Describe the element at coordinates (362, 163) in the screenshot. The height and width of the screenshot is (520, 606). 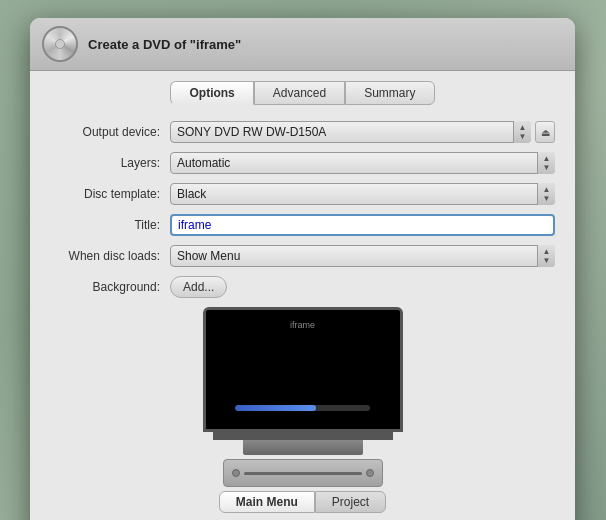
I see `layers-select-wrapper: Automatic ▲▼` at that location.